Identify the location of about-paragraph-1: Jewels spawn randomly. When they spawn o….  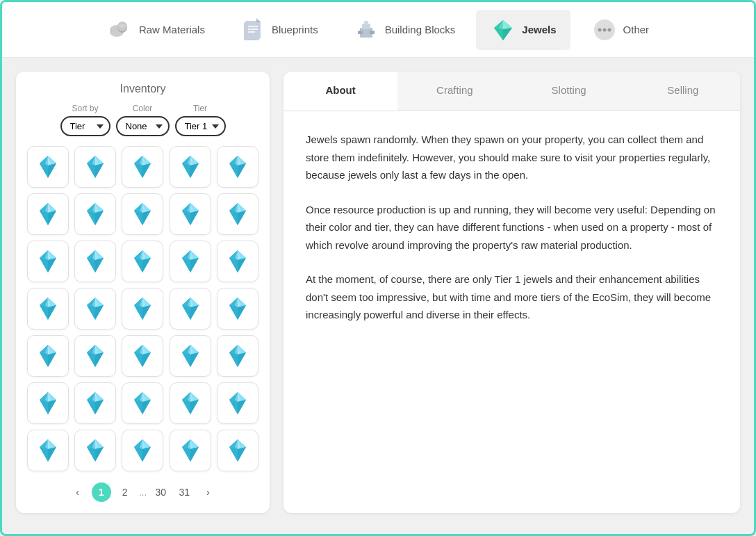
(511, 157).